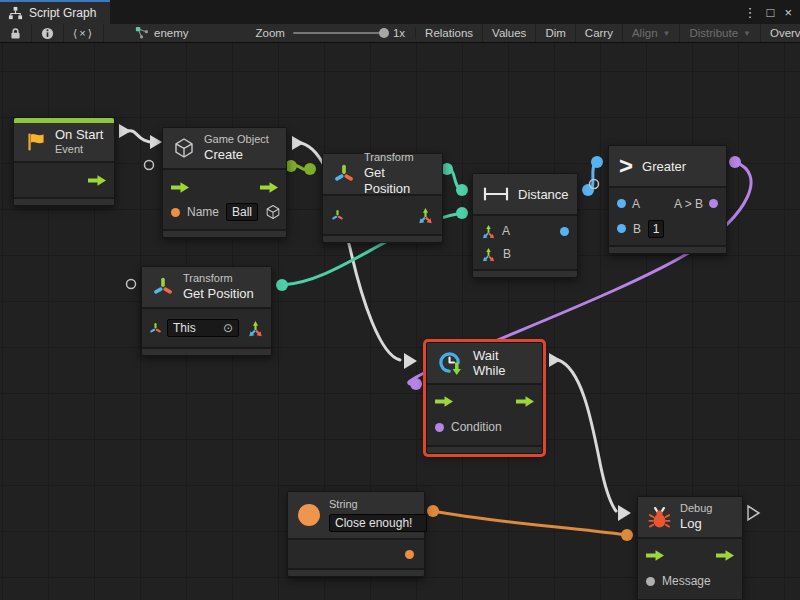  What do you see at coordinates (592, 176) in the screenshot?
I see `wire-distance-to-greater-a` at bounding box center [592, 176].